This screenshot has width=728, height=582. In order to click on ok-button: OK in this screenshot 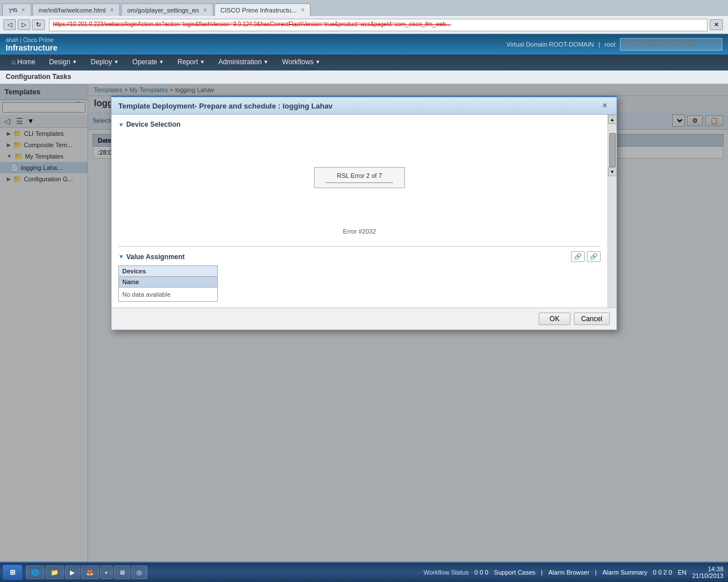, I will do `click(554, 319)`.